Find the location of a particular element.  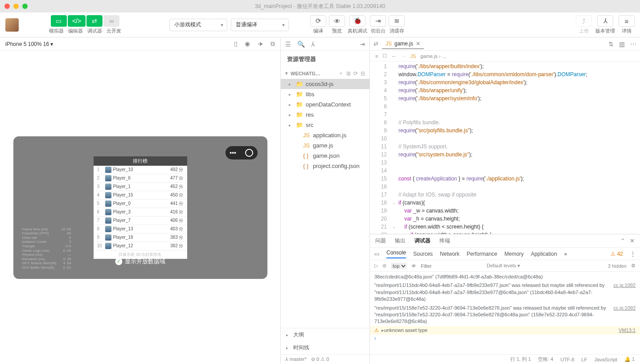

warn-count: ⚠ 42 is located at coordinates (617, 254).